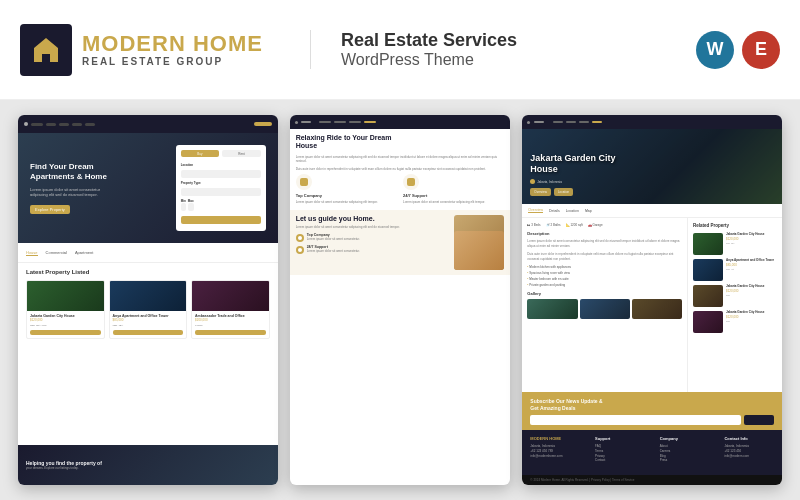 The image size is (800, 500). I want to click on related-info-1: Jakarta Garden City House $120,000 3BR 2…, so click(752, 238).